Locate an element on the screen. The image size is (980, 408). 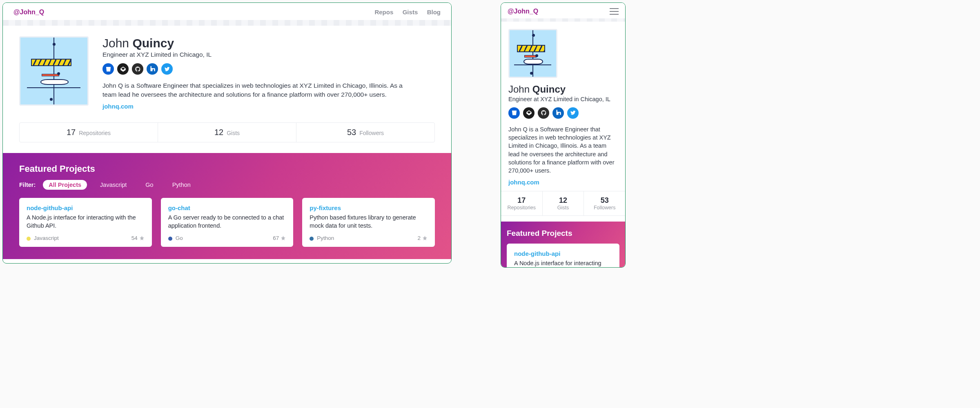
project-description: A Go server ready to be connected to a c… is located at coordinates (227, 222).